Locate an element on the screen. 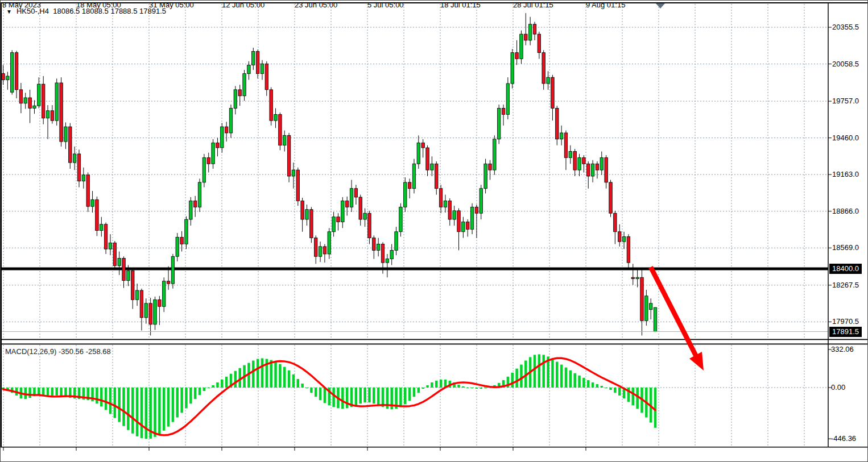 Image resolution: width=868 pixels, height=462 pixels. hline-price-tag: 18400.0 is located at coordinates (845, 269).